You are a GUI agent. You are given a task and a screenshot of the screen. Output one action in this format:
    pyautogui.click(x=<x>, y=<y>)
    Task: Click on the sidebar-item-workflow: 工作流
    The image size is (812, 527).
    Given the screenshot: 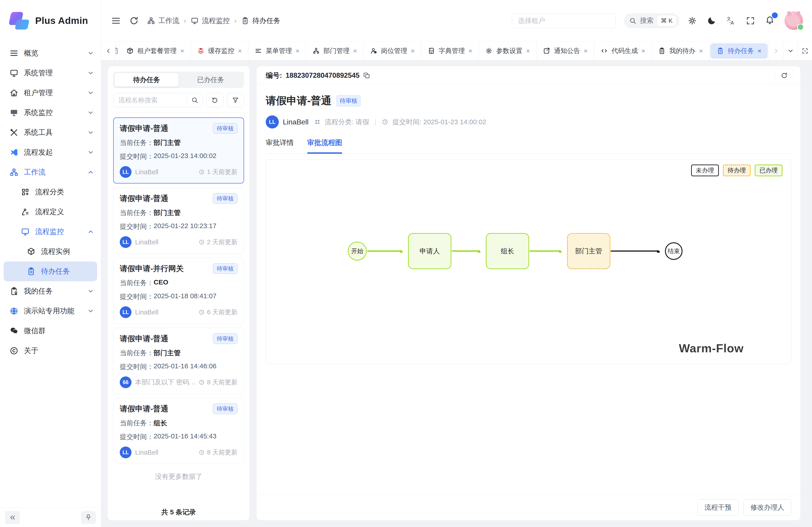 What is the action you would take?
    pyautogui.click(x=50, y=172)
    